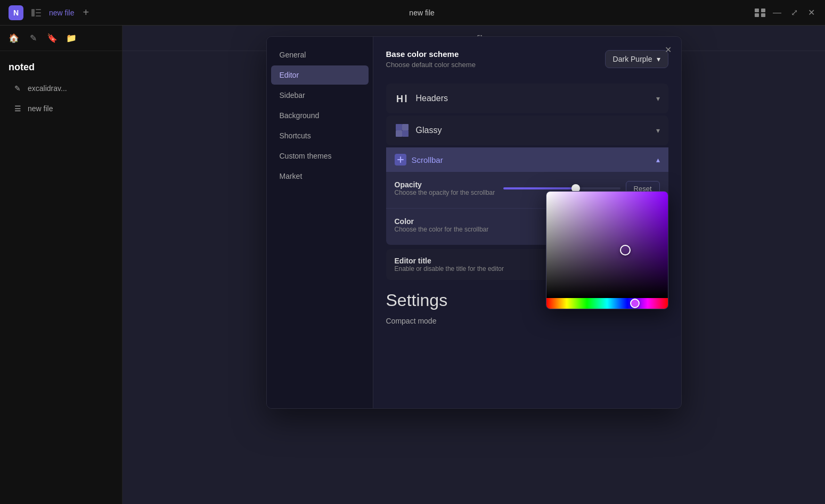  Describe the element at coordinates (61, 65) in the screenshot. I see `app-name: noted` at that location.